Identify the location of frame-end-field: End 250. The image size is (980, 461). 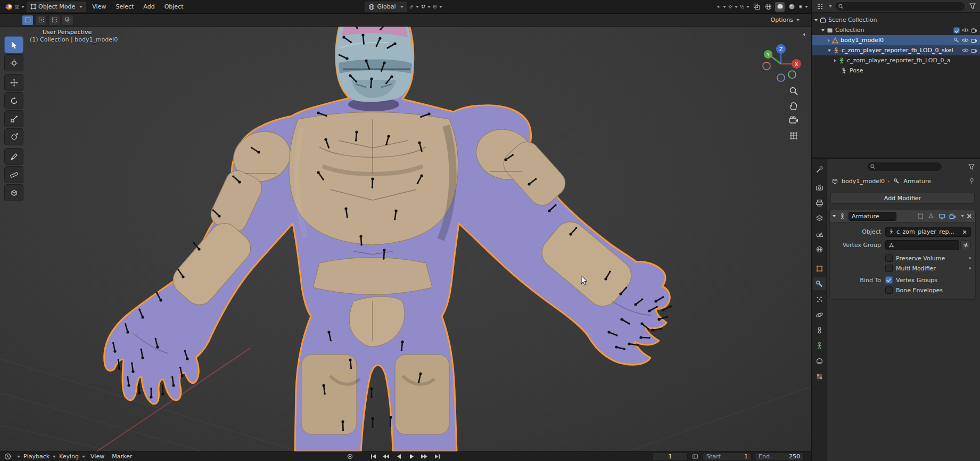
(779, 457).